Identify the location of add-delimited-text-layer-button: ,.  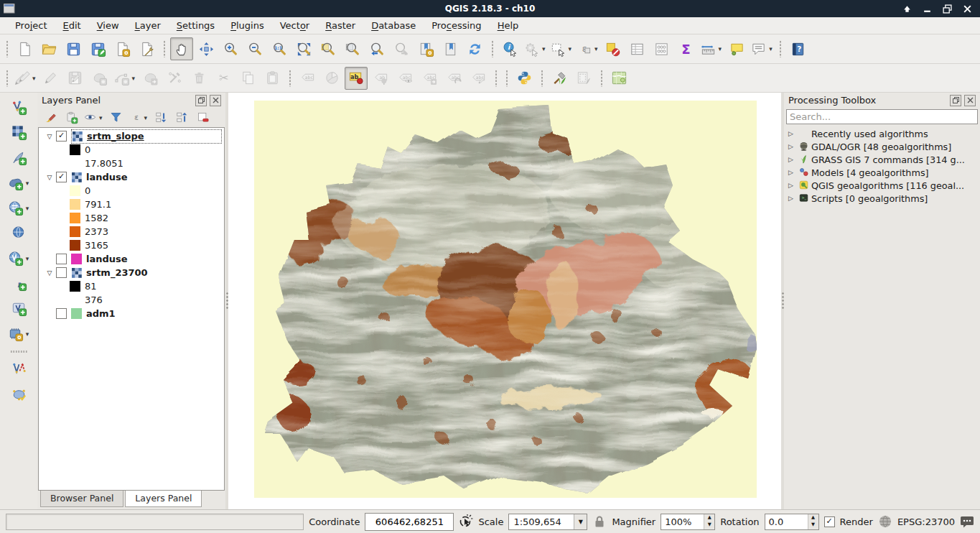
(19, 284).